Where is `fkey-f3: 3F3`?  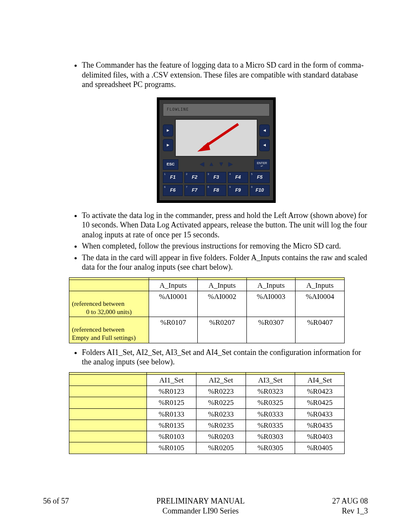
fkey-f3: 3F3 is located at coordinates (216, 177).